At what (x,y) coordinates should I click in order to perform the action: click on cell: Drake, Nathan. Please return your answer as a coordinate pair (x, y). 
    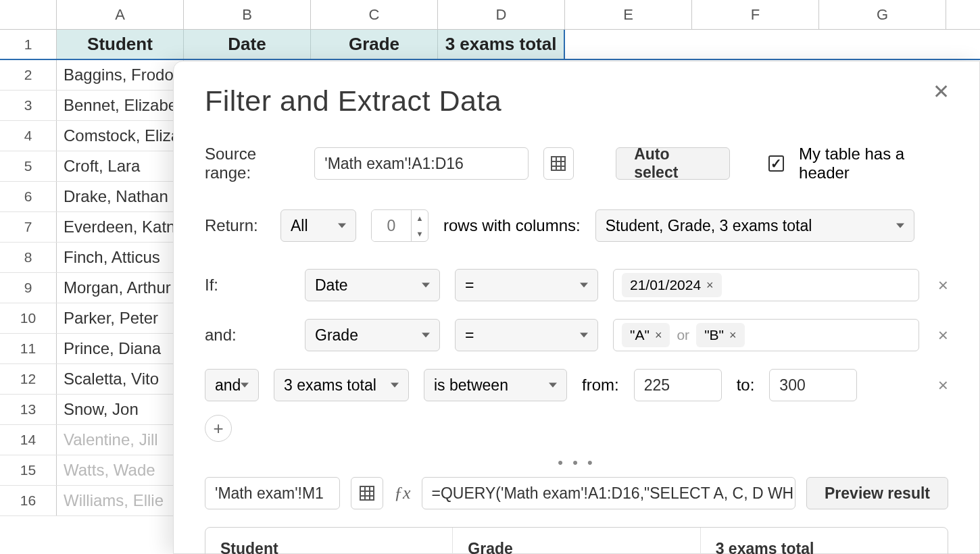
    Looking at the image, I should click on (120, 197).